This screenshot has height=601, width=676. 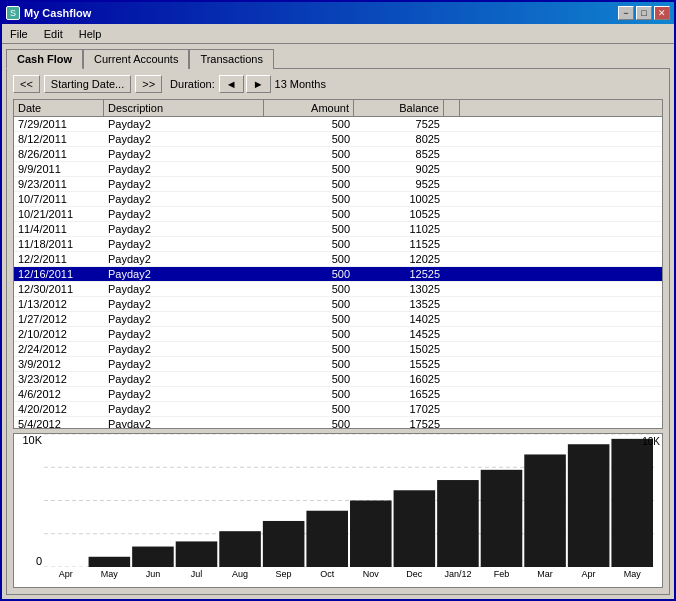 What do you see at coordinates (39, 561) in the screenshot?
I see `y-label-bottom: 0` at bounding box center [39, 561].